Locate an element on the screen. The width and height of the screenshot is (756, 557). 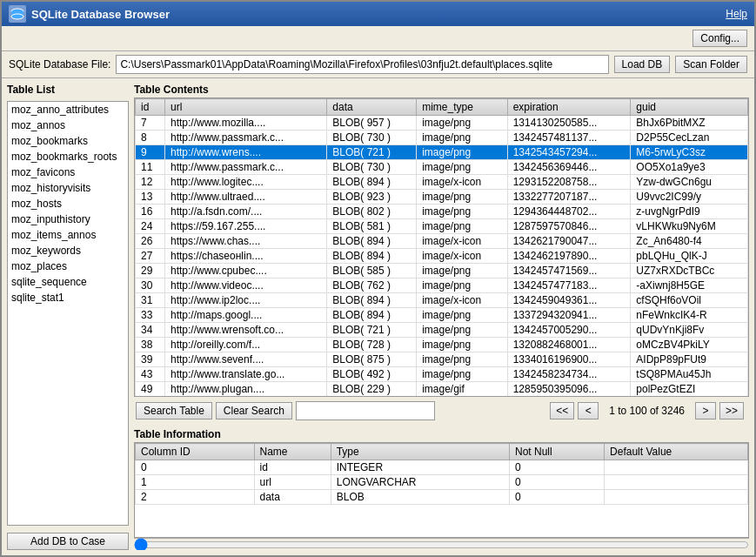
help-link: Help is located at coordinates (736, 14).